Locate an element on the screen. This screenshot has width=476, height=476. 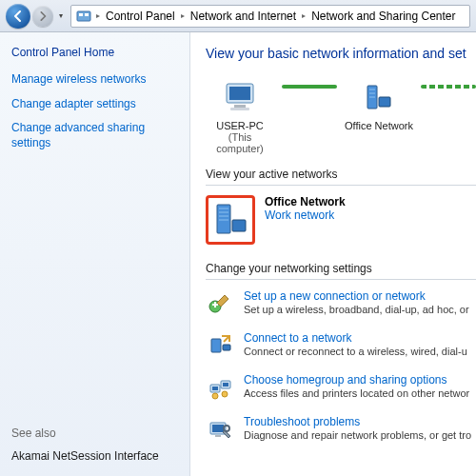
control-panel-home-link: Control Panel Home is located at coordinates (95, 52).